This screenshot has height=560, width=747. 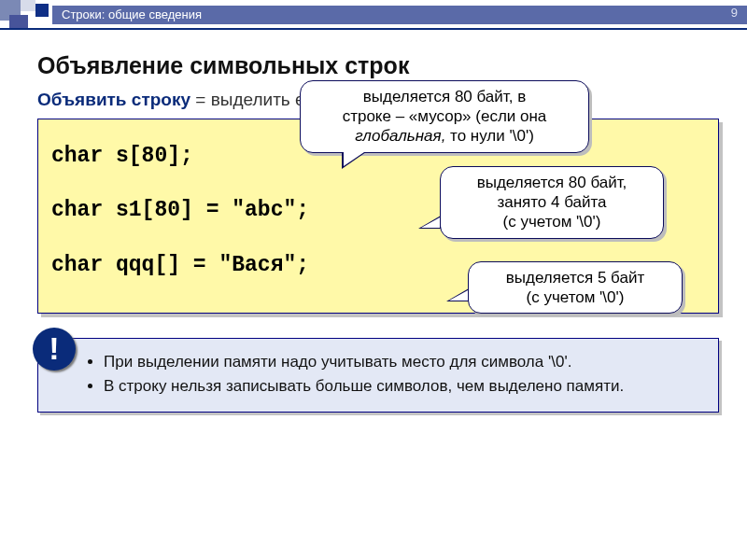 I want to click on note-item-2: В строку нельзя записывать больше символ…, so click(x=403, y=386).